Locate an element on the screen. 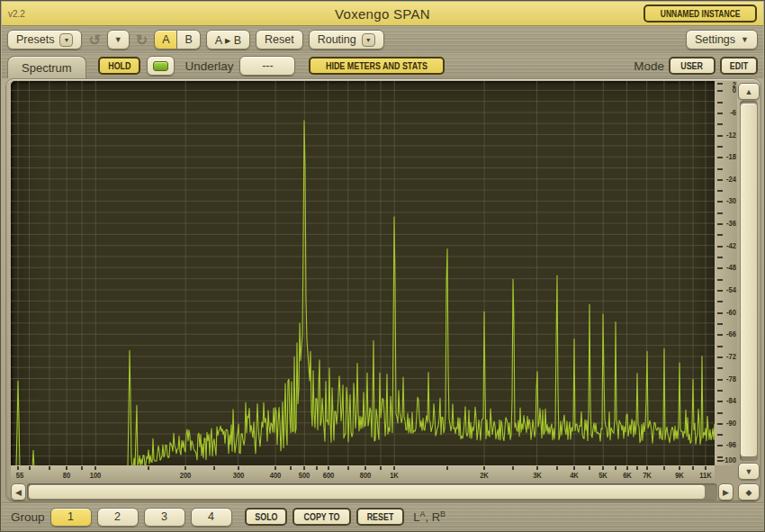 The image size is (765, 532). db-ruler: 20-6-12-18-24-30-36-42-48-54-60-66-72-78… is located at coordinates (725, 274).